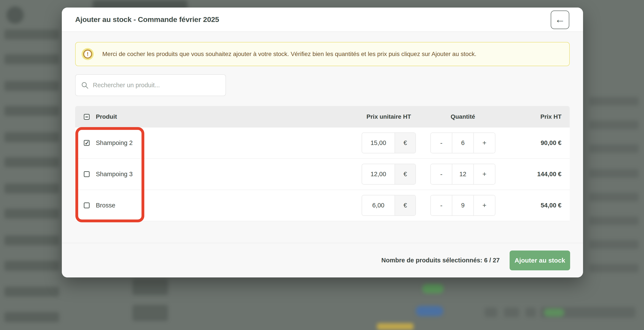  I want to click on product-name: Shampoing 2, so click(229, 143).